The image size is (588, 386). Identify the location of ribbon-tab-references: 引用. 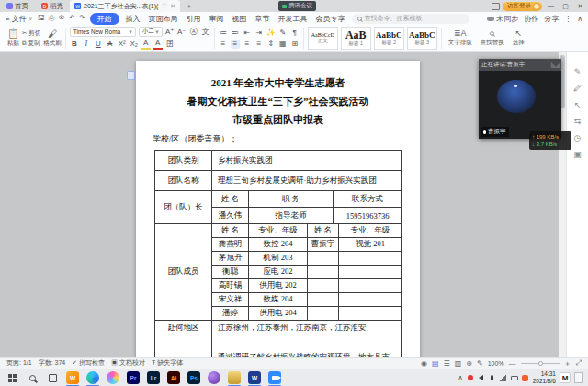
(194, 18).